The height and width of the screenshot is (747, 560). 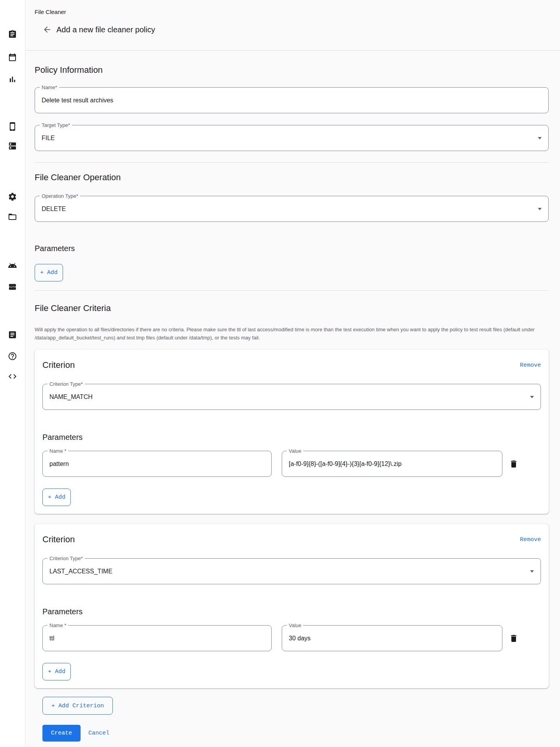 What do you see at coordinates (12, 79) in the screenshot?
I see `bar-chart-icon` at bounding box center [12, 79].